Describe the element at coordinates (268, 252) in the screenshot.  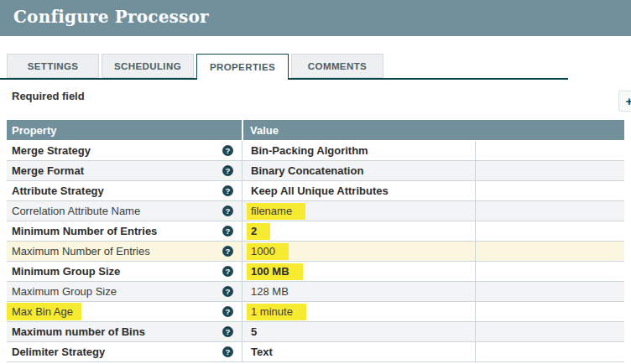
I see `property-value: 1000` at that location.